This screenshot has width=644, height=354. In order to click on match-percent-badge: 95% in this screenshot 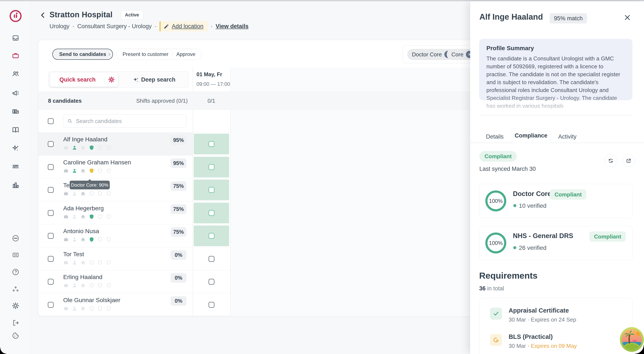, I will do `click(178, 140)`.